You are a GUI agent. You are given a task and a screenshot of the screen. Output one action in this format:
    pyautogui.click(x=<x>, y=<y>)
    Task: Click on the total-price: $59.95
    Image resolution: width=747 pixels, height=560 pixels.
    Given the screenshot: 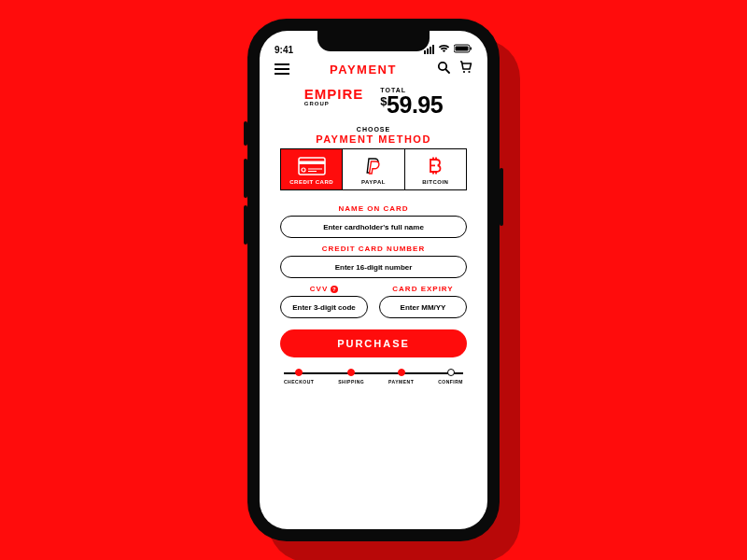 What is the action you would take?
    pyautogui.click(x=411, y=105)
    